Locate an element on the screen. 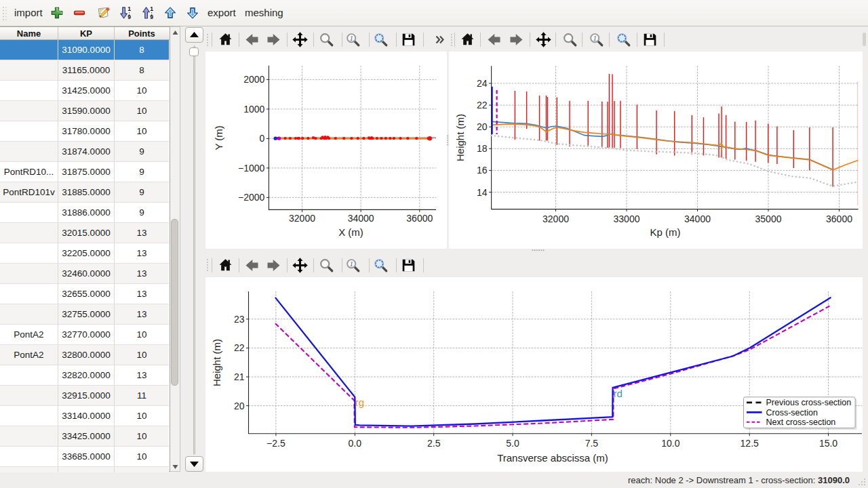 The image size is (868, 488). svg-text: 16 is located at coordinates (482, 170).